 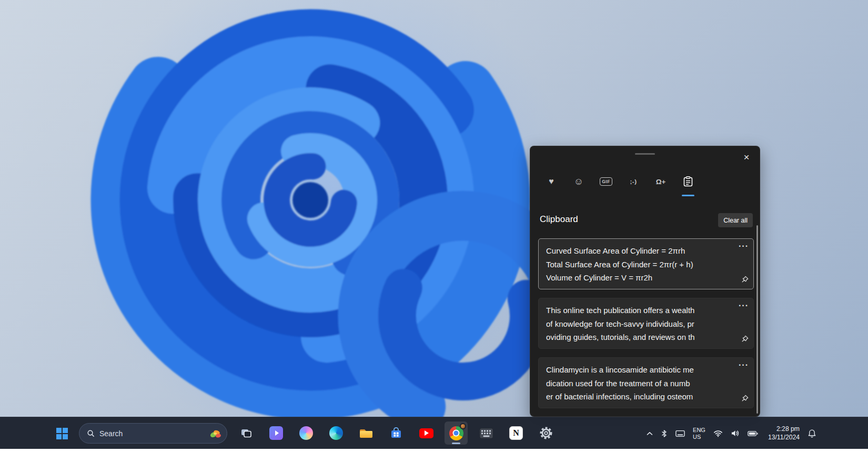 I want to click on file-explorer-icon, so click(x=366, y=433).